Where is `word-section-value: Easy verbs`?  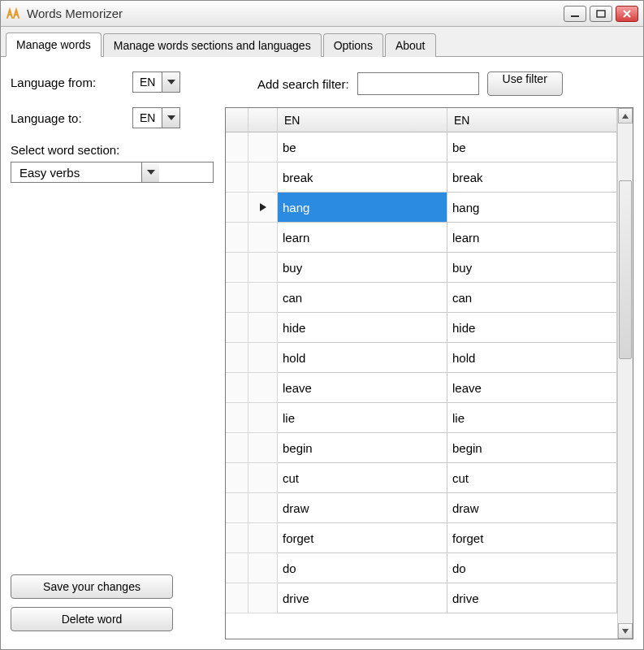
word-section-value: Easy verbs is located at coordinates (76, 172).